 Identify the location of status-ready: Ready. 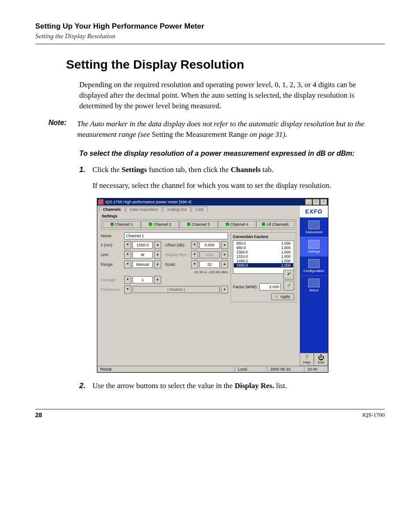
(166, 369).